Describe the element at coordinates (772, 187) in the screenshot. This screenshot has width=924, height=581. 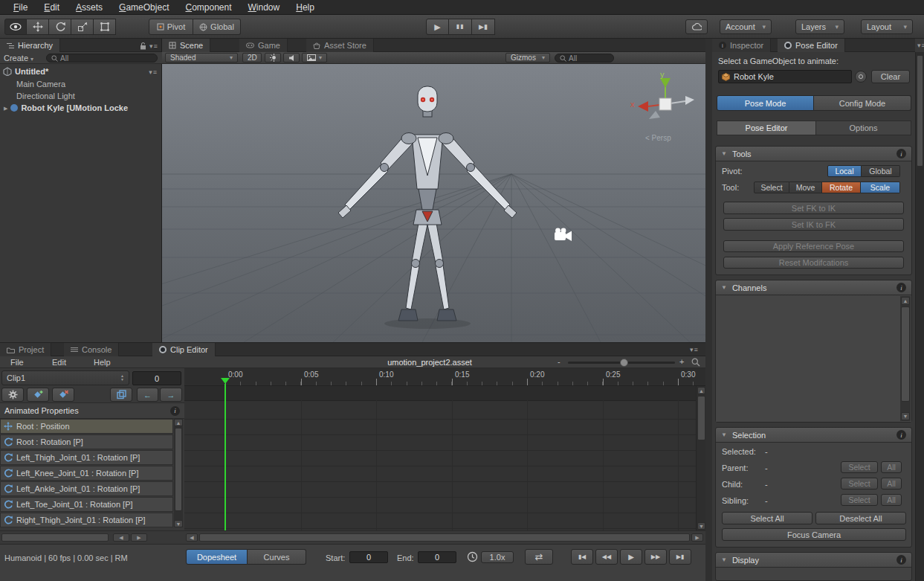
I see `tool-select-button: Select` at that location.